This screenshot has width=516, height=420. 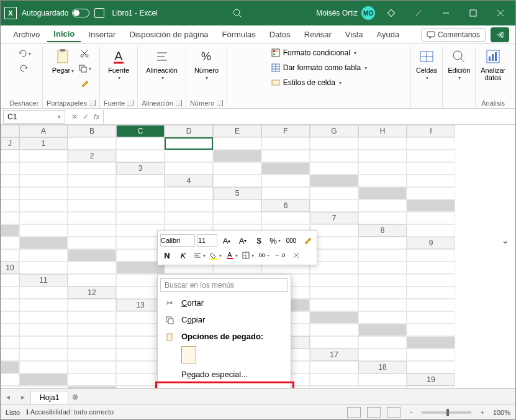 I want to click on maximize-button, so click(x=473, y=13).